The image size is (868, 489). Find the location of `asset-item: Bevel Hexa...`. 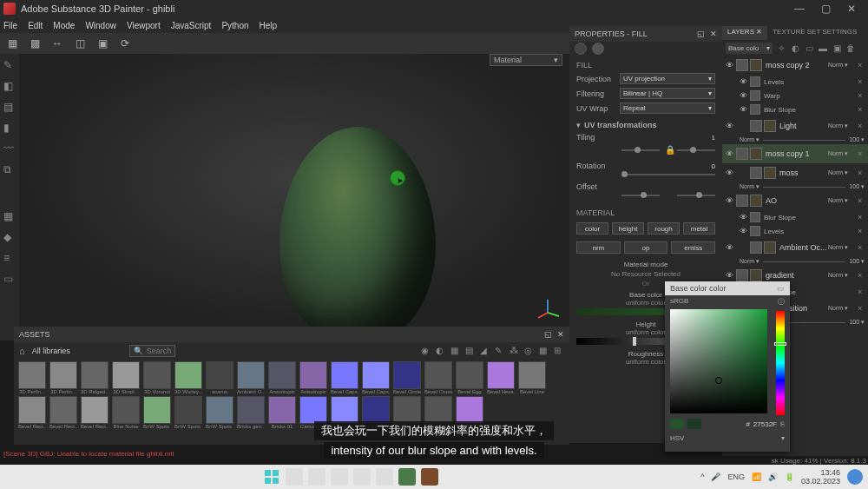

asset-item: Bevel Hexa... is located at coordinates (501, 378).